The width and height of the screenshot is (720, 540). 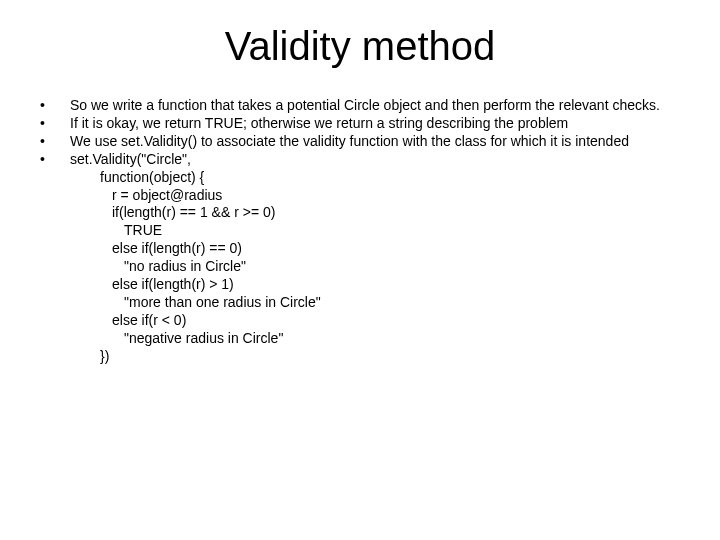 What do you see at coordinates (386, 249) in the screenshot?
I see `code-line: else if(length(r) == 0)` at bounding box center [386, 249].